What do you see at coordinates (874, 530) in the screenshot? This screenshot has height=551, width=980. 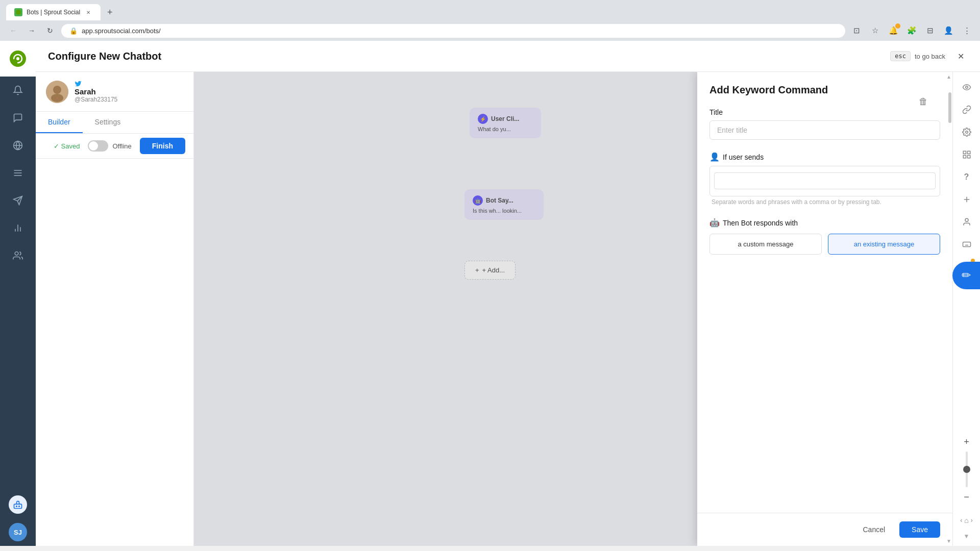 I see `cancel-button: Cancel` at bounding box center [874, 530].